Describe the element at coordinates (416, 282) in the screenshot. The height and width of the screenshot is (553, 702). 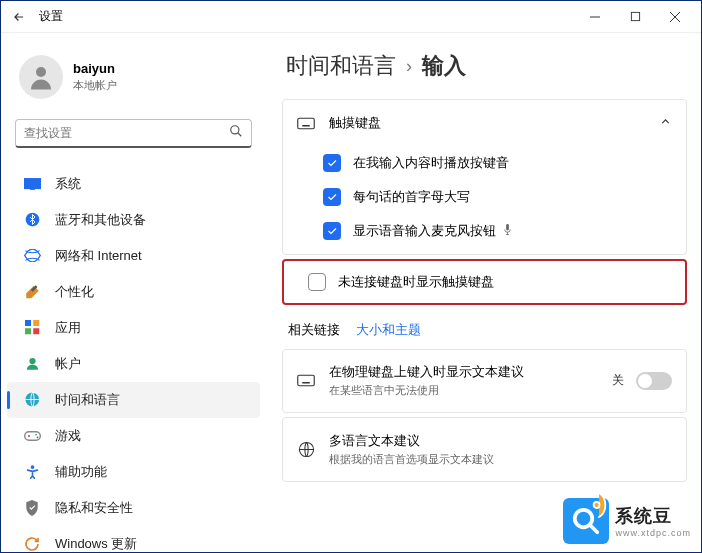
I see `option-label: 未连接键盘时显示触摸键盘` at that location.